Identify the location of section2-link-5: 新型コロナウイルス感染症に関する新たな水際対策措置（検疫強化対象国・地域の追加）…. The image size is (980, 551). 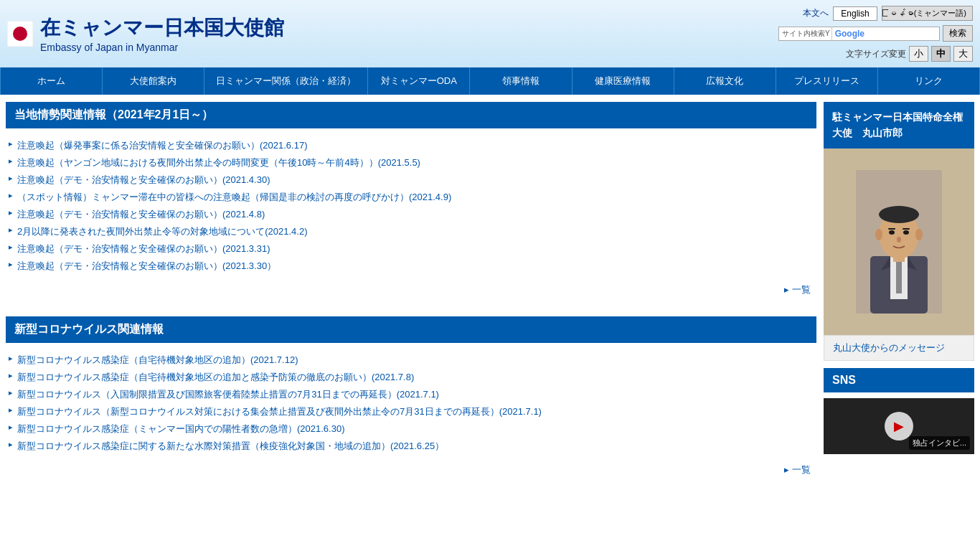
(231, 446).